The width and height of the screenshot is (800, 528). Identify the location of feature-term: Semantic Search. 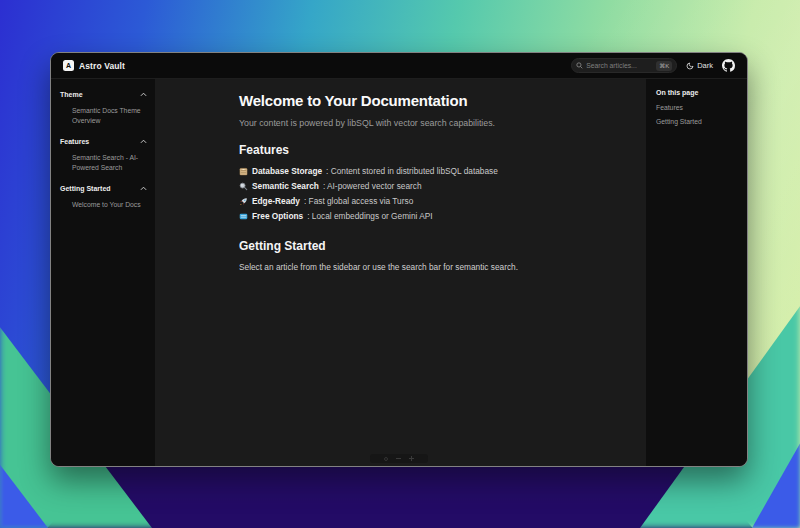
(286, 186).